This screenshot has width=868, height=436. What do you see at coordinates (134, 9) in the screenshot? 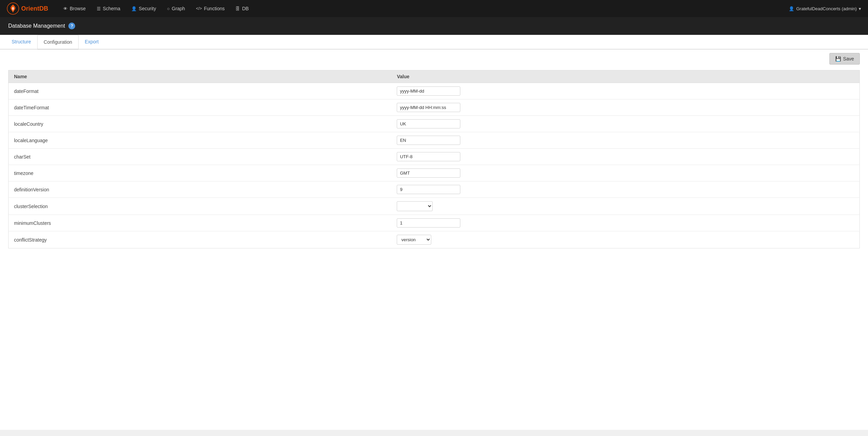
I see `security-icon: 👤` at bounding box center [134, 9].